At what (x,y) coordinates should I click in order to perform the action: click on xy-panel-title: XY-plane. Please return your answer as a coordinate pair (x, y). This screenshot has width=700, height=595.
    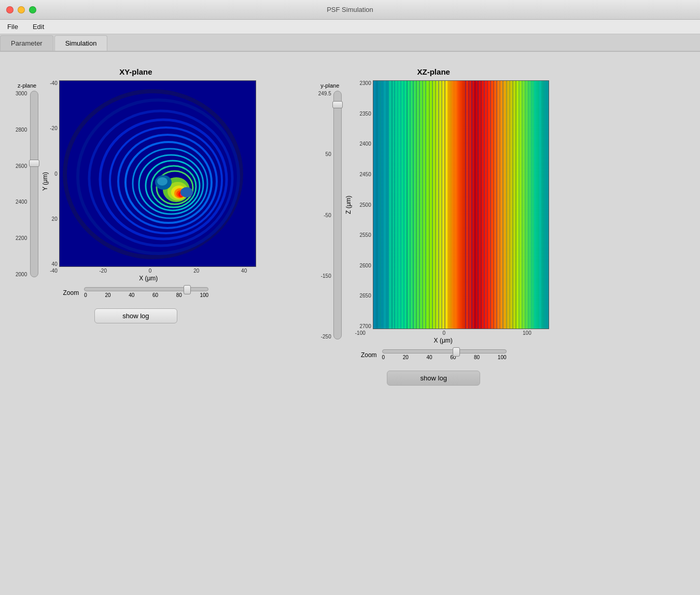
    Looking at the image, I should click on (136, 72).